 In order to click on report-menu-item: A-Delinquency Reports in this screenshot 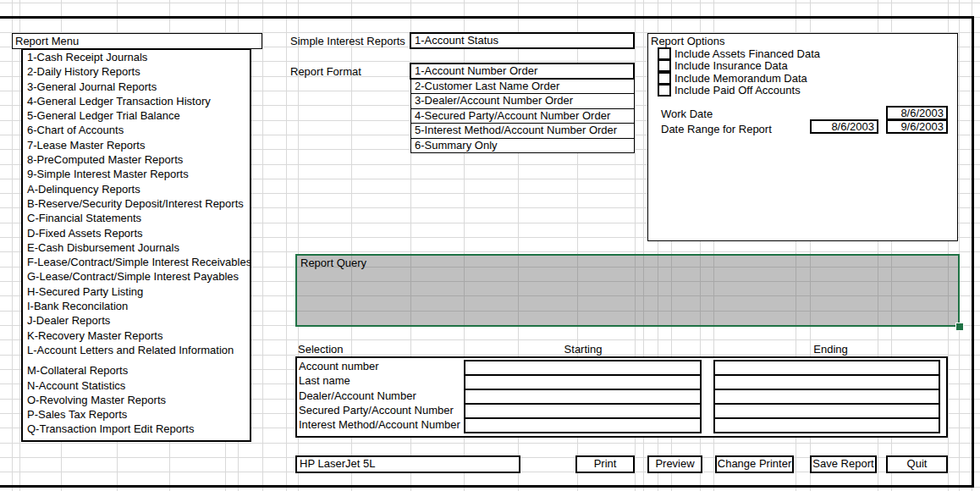, I will do `click(136, 190)`.